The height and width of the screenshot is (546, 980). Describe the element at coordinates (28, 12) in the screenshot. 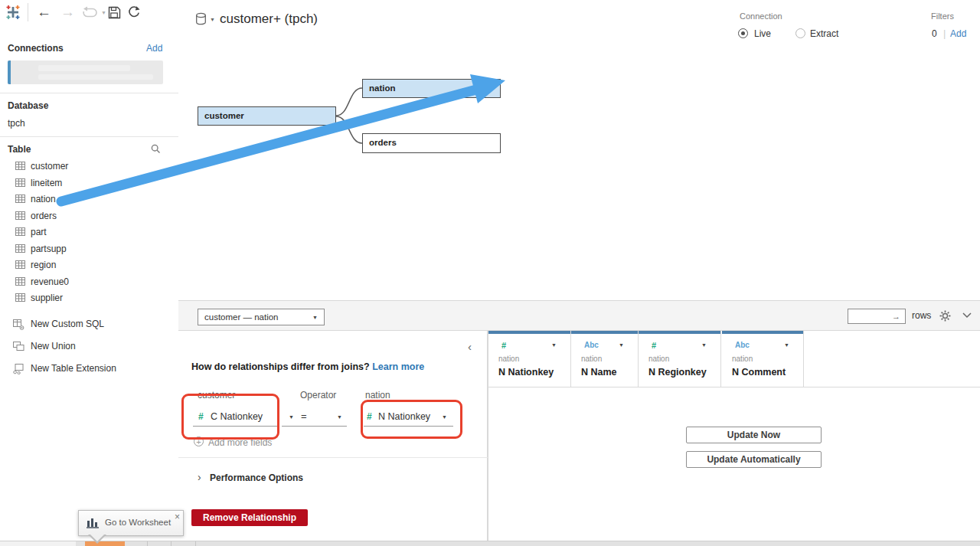

I see `toolbar-divider` at that location.